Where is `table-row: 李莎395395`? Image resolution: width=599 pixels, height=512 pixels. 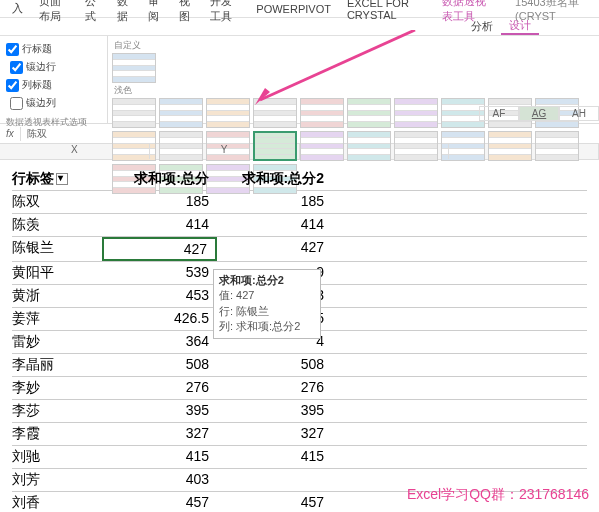
table-row: 李莎395395 is located at coordinates (300, 410).